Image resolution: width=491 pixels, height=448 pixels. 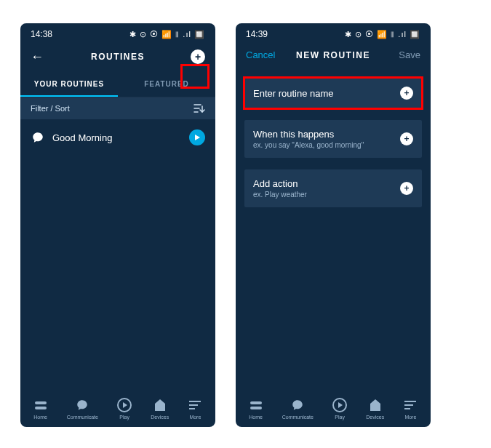 I want to click on play-routine-button, so click(x=197, y=137).